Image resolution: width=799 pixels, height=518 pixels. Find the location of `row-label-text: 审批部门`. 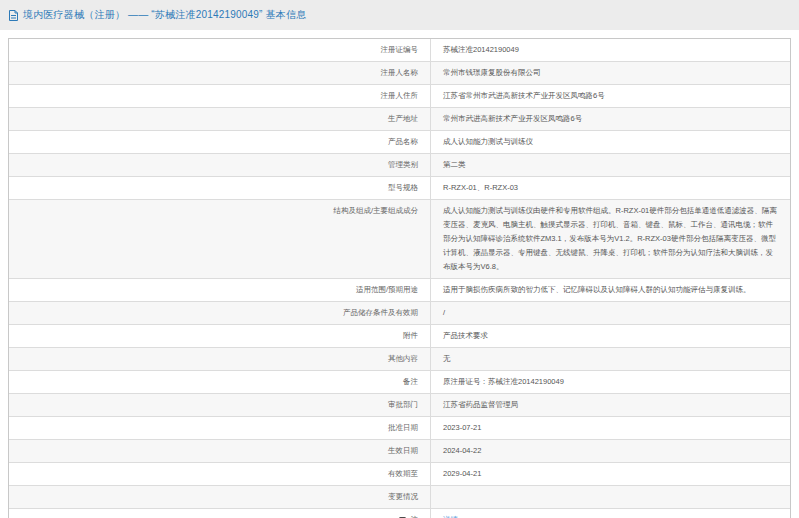

row-label-text: 审批部门 is located at coordinates (403, 404).